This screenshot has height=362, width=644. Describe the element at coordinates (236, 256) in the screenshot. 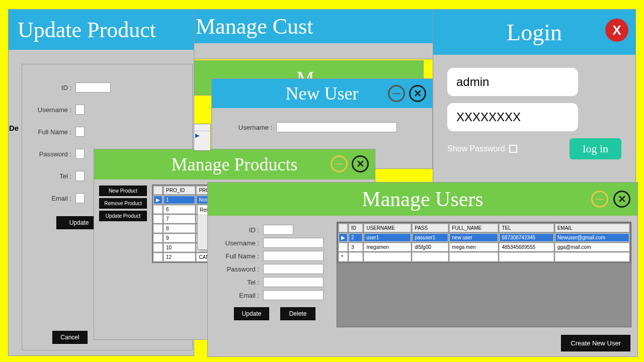

I see `mu-fullname-label: Full Name :` at that location.